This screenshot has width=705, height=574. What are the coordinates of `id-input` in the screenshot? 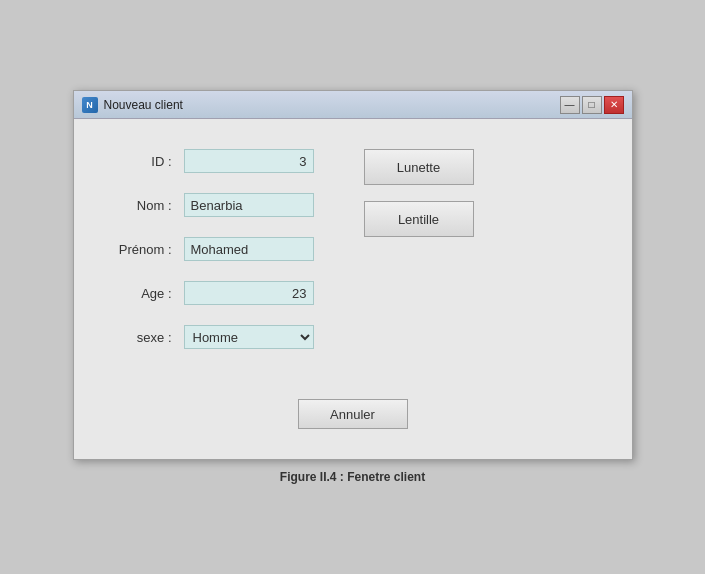 It's located at (249, 161).